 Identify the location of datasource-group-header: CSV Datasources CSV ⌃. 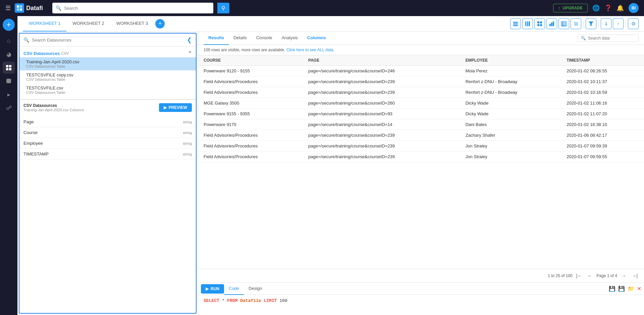
(108, 53).